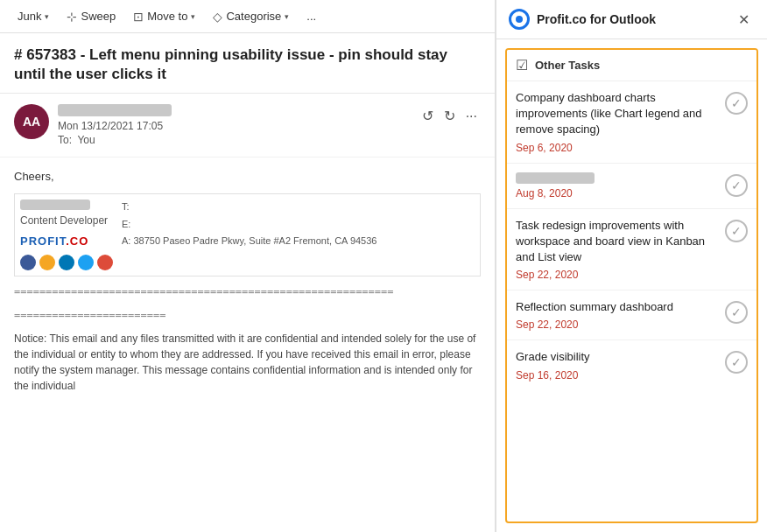 The width and height of the screenshot is (767, 532). I want to click on moveto-label: Move to, so click(167, 16).